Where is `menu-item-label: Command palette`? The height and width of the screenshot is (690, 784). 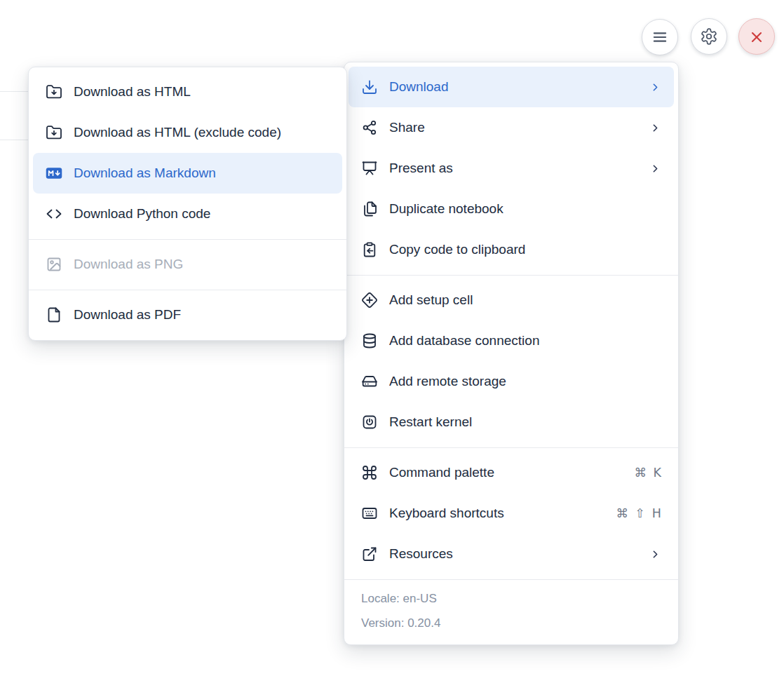
menu-item-label: Command palette is located at coordinates (512, 473).